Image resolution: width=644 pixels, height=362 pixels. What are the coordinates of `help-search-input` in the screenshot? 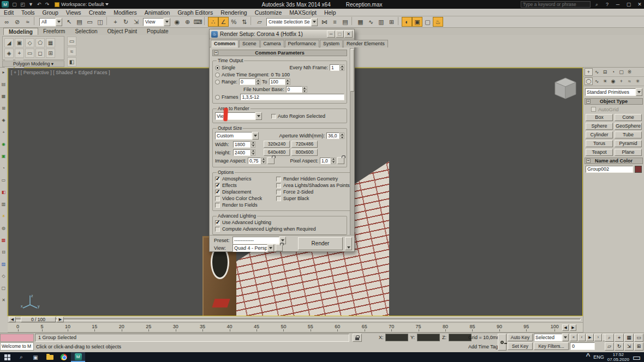 It's located at (556, 4).